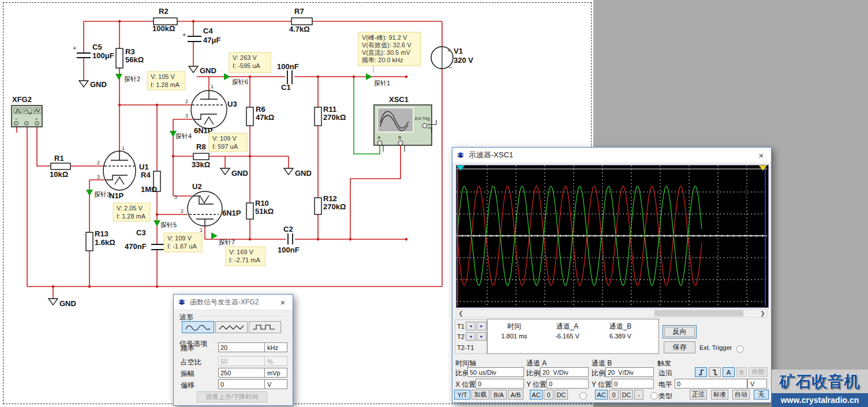 The image size is (868, 407). I want to click on save-button: 保存, so click(680, 347).